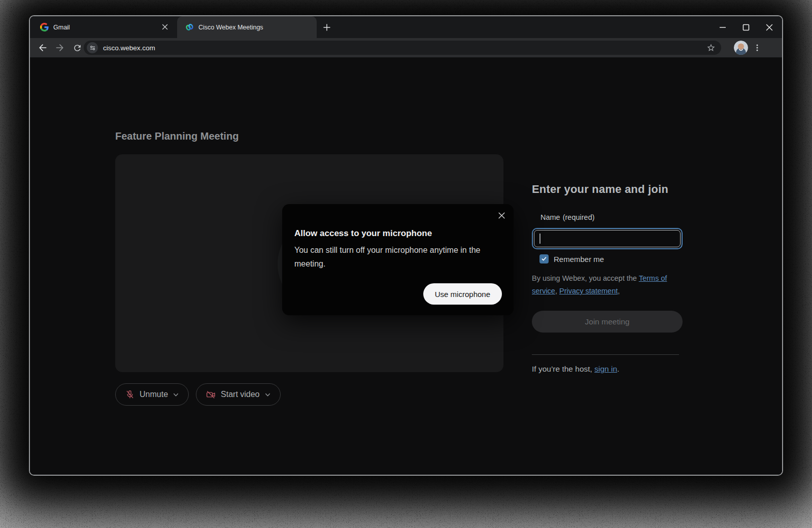 The height and width of the screenshot is (528, 812). Describe the element at coordinates (463, 294) in the screenshot. I see `use-microphone-button: Use microphone` at that location.